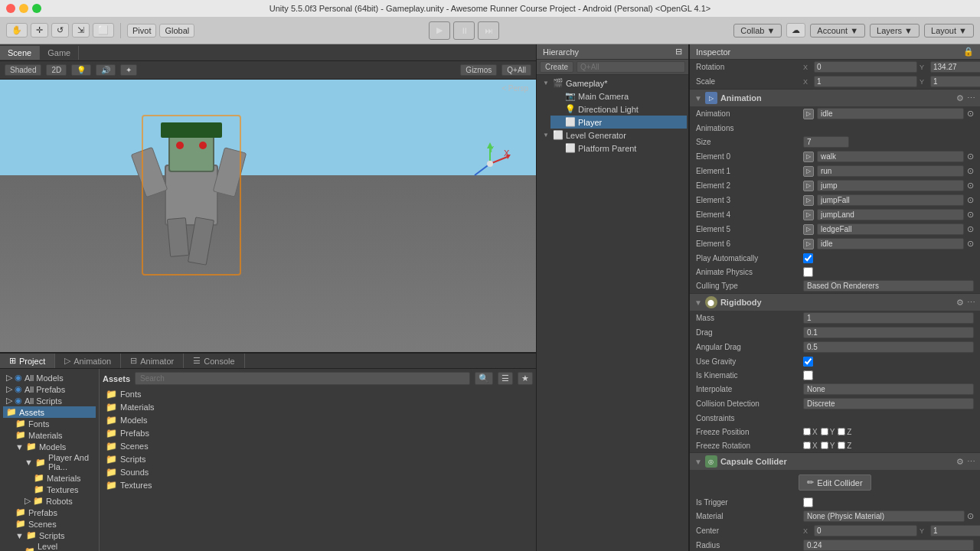 This screenshot has width=980, height=551. What do you see at coordinates (619, 148) in the screenshot?
I see `tree-platform-parent: ⬜ Platform Parent` at bounding box center [619, 148].